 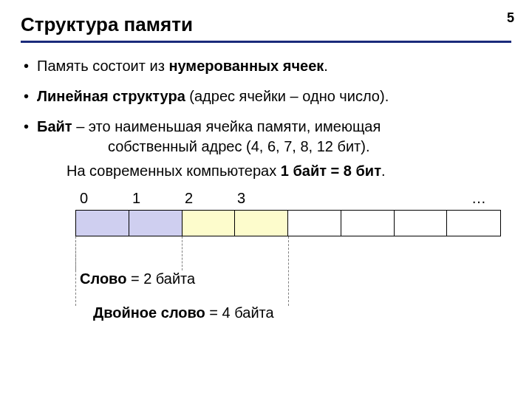 I want to click on cell-label-1: 1, so click(x=154, y=198).